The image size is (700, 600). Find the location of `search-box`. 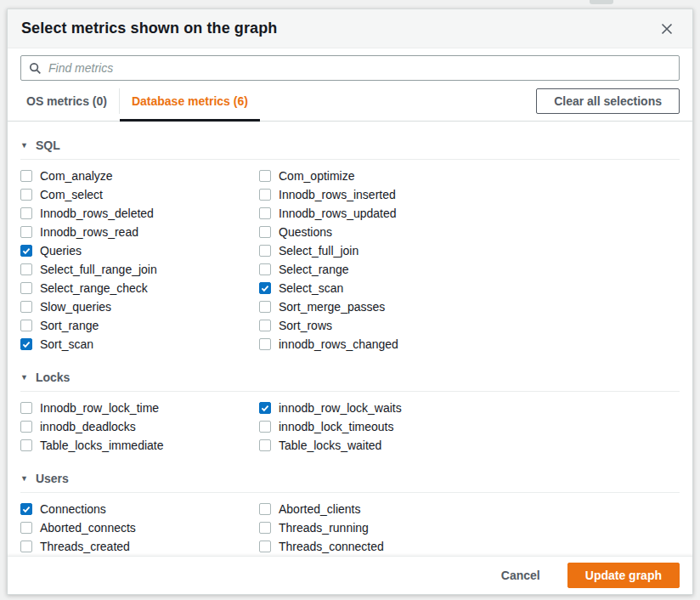

search-box is located at coordinates (350, 68).